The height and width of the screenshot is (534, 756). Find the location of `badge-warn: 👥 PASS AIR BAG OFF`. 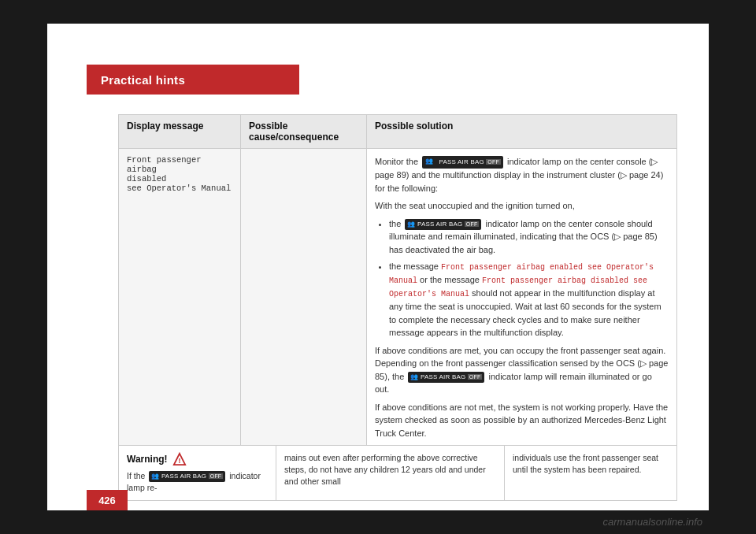

badge-warn: 👥 PASS AIR BAG OFF is located at coordinates (187, 477).